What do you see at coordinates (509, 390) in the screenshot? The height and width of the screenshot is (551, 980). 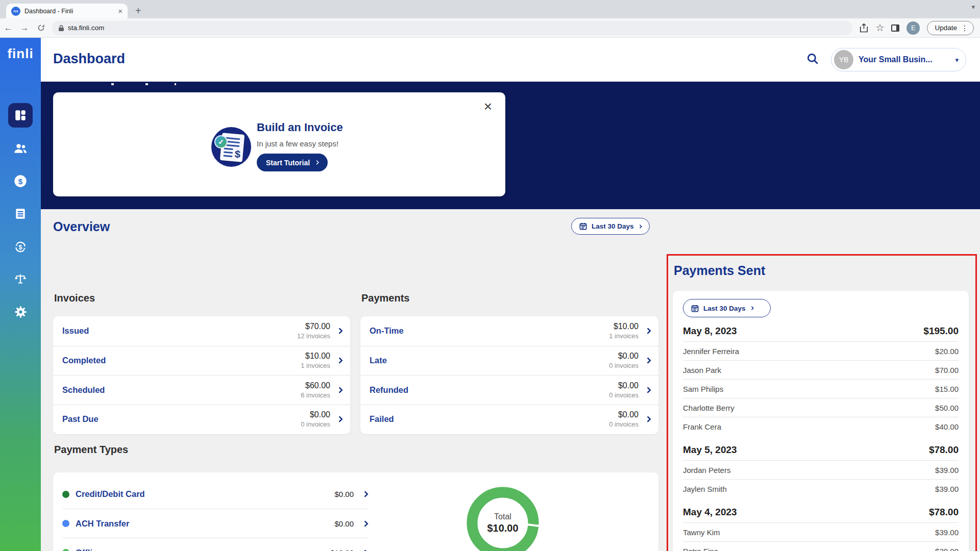 I see `payment-status-row: Refunded$0.000 invoices` at bounding box center [509, 390].